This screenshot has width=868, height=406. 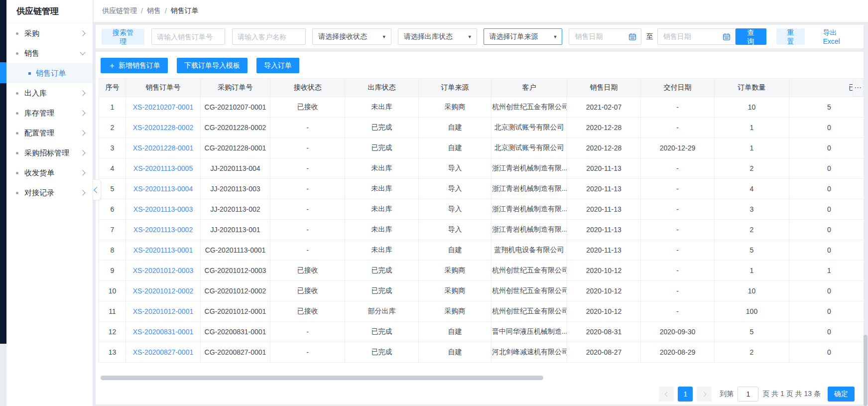 What do you see at coordinates (212, 66) in the screenshot?
I see `download-import-template-button: 下载订单导入模板` at bounding box center [212, 66].